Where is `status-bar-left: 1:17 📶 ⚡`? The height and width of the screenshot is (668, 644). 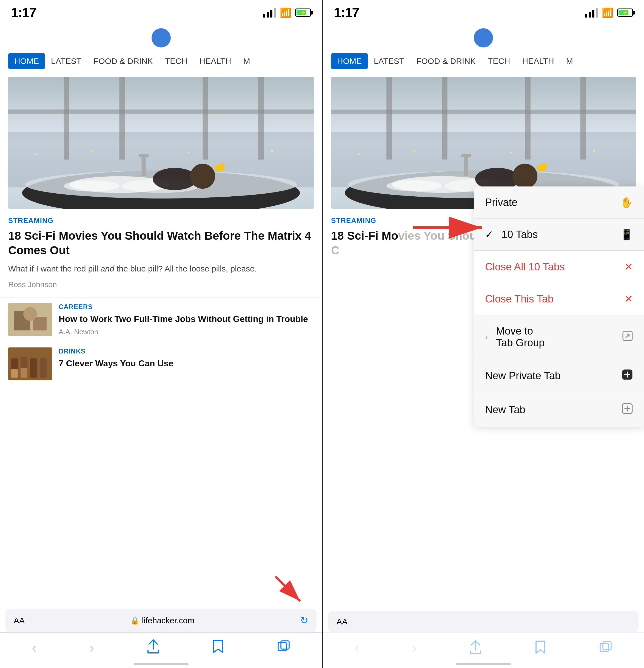 status-bar-left: 1:17 📶 ⚡ is located at coordinates (161, 12).